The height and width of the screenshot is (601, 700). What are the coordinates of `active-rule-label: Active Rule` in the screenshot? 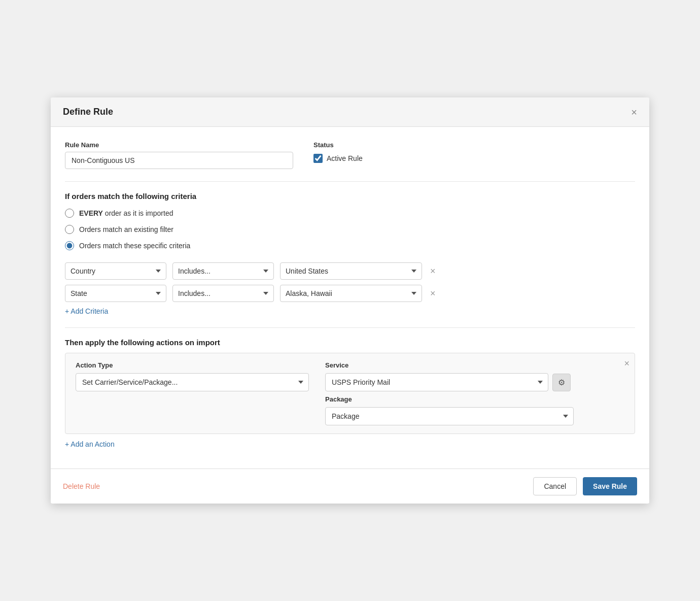 It's located at (345, 158).